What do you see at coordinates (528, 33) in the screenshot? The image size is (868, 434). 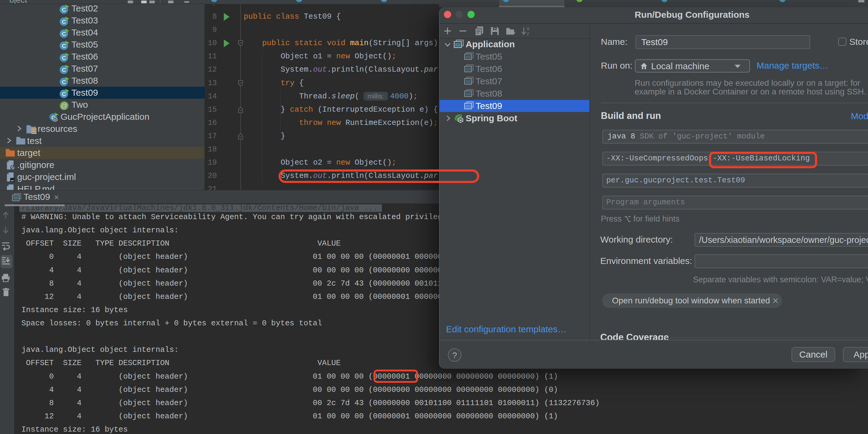 I see `svg-text: z` at bounding box center [528, 33].